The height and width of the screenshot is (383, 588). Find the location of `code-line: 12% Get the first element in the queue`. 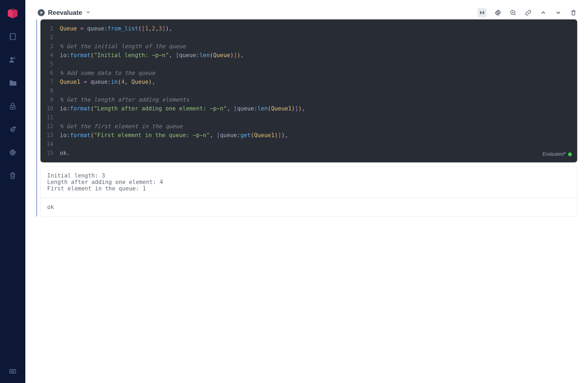

code-line: 12% Get the first element in the queue is located at coordinates (306, 127).